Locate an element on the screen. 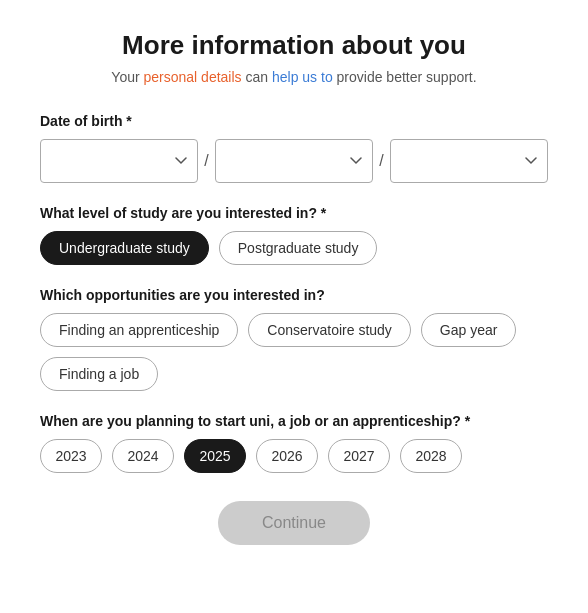 The image size is (588, 613). pill-undergraduate: Undergraduate study is located at coordinates (124, 248).